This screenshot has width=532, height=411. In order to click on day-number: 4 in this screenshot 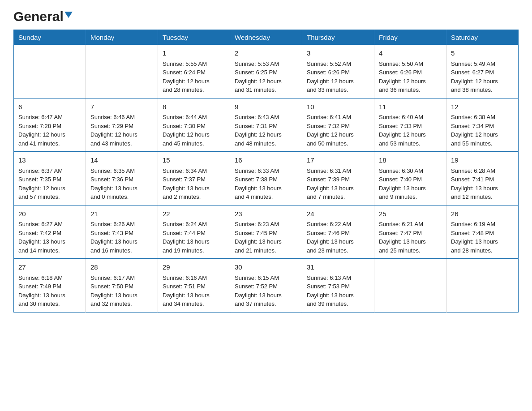, I will do `click(410, 54)`.